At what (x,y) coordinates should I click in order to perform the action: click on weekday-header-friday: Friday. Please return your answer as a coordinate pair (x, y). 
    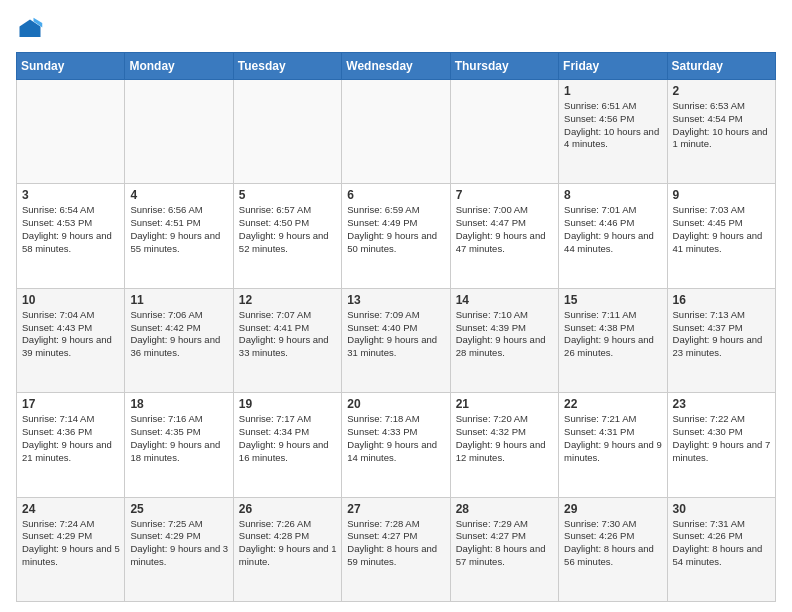
    Looking at the image, I should click on (613, 66).